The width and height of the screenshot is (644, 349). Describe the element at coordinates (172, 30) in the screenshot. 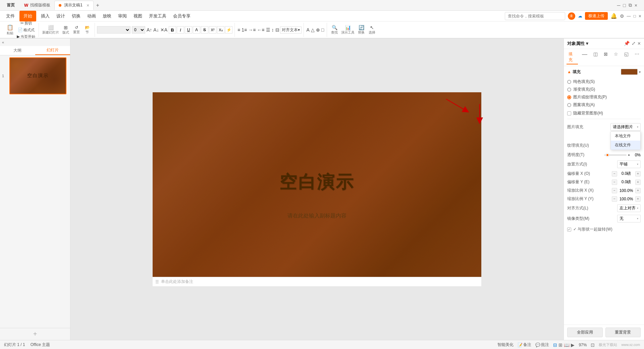

I see `bold-button: B` at that location.